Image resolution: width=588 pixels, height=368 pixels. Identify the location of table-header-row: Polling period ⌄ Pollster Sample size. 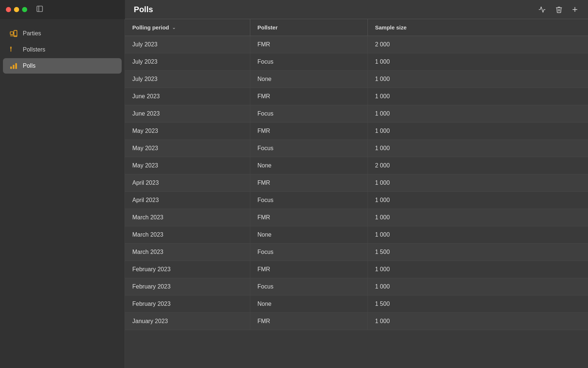
(356, 28).